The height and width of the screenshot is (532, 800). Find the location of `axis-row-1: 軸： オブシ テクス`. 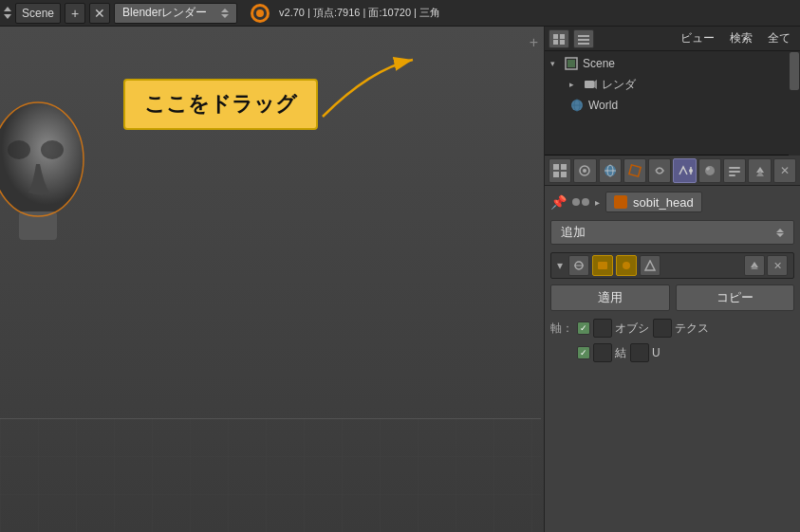

axis-row-1: 軸： オブシ テクス is located at coordinates (672, 328).